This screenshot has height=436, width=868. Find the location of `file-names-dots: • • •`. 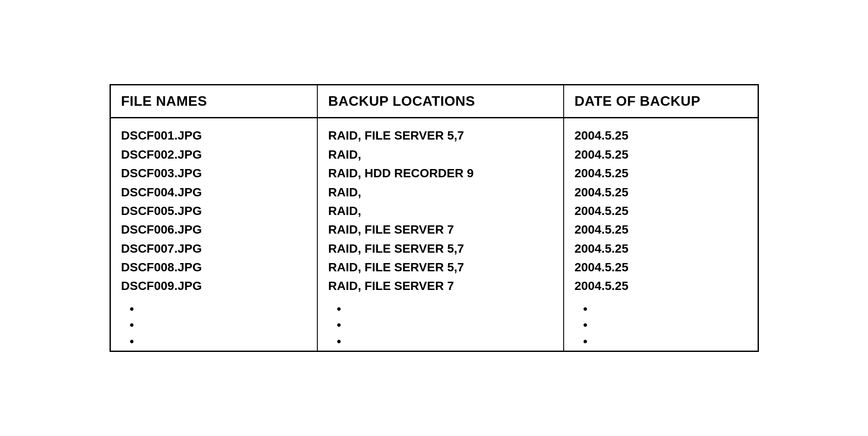

file-names-dots: • • • is located at coordinates (214, 325).